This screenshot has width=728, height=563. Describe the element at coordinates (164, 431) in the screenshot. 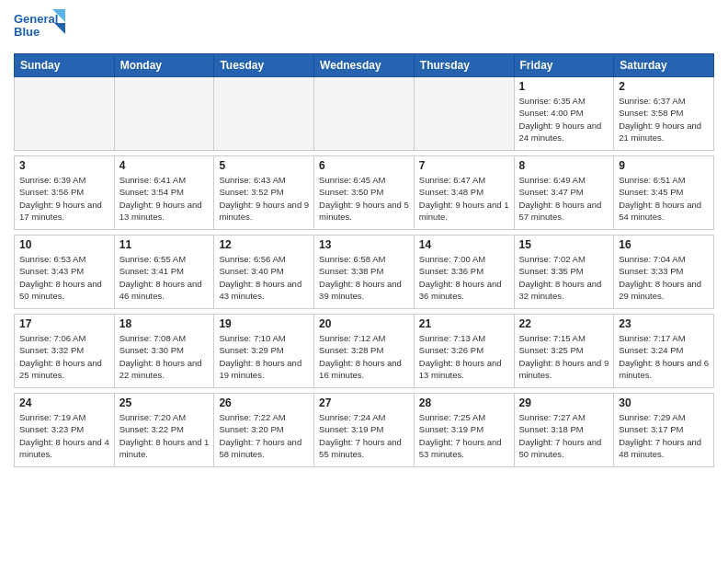

I see `calendar-cell: 25Sunrise: 7:20 AM Sunset: 3:22 PM Dayli…` at that location.